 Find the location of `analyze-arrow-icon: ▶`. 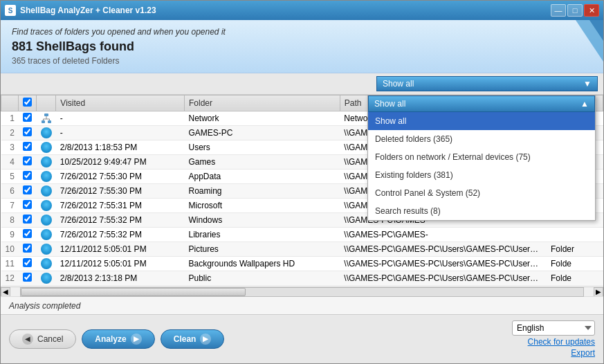

analyze-arrow-icon: ▶ is located at coordinates (136, 339).